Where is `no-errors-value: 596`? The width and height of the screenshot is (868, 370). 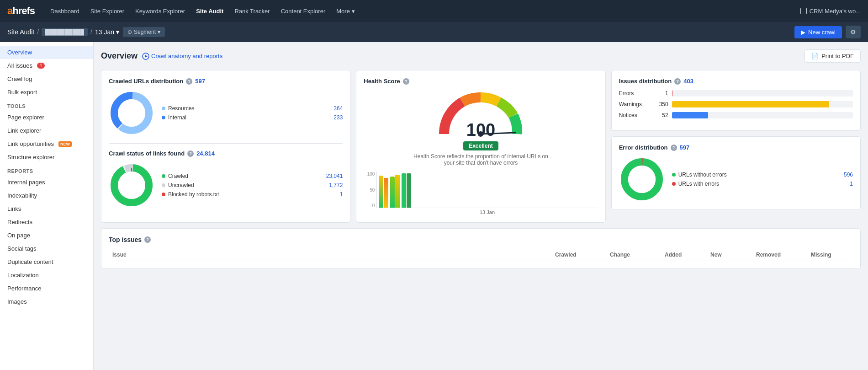
no-errors-value: 596 is located at coordinates (848, 175).